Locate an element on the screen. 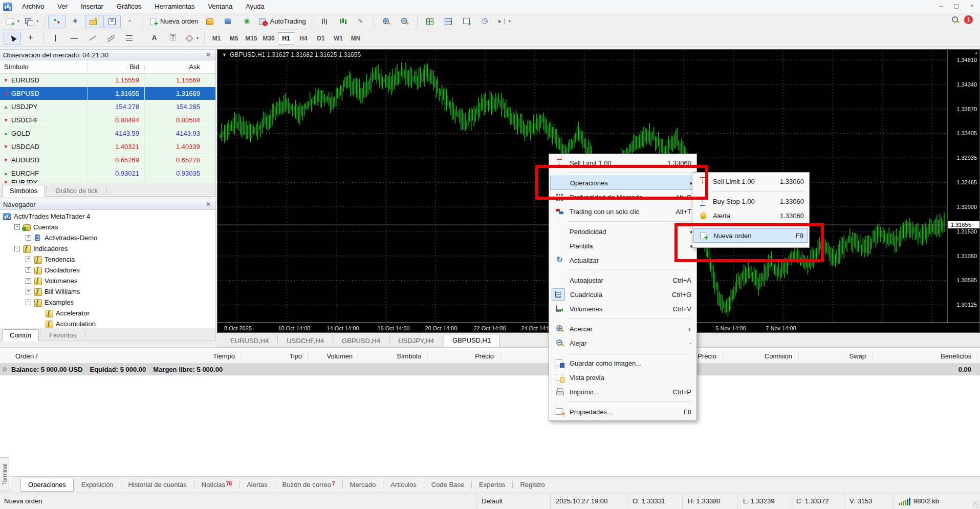  column-header-bid: Bid is located at coordinates (117, 67).